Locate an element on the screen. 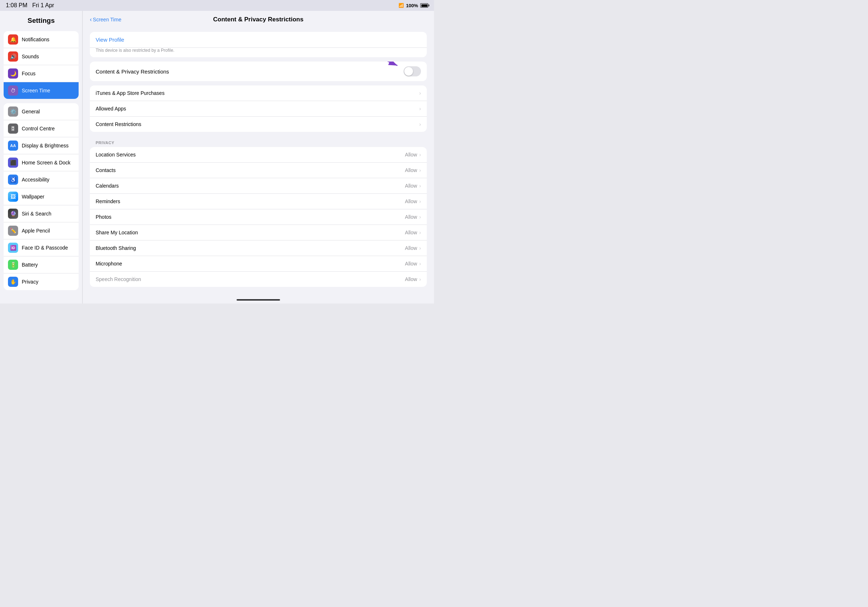 This screenshot has height=607, width=868. sidebar-item-privacy: ✋ Privacy is located at coordinates (41, 282).